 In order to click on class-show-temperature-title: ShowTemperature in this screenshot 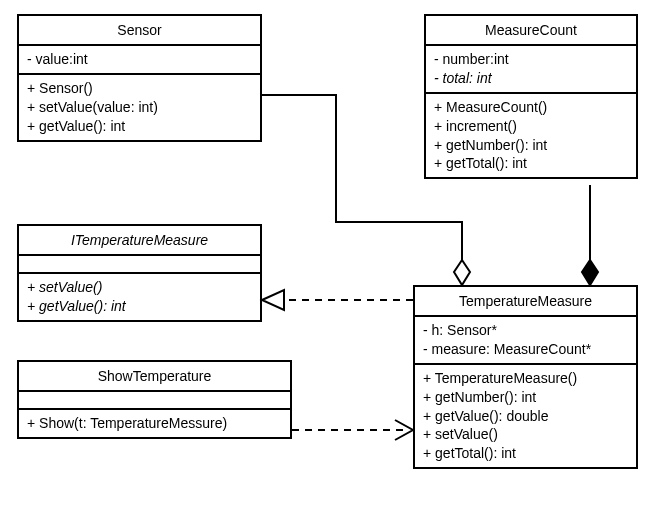, I will do `click(154, 377)`.